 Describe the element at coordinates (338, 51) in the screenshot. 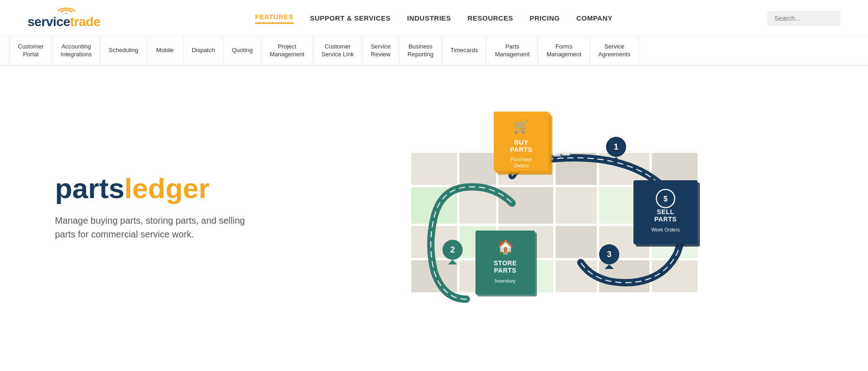

I see `subnav-customer-service-link: CustomerService Link` at that location.